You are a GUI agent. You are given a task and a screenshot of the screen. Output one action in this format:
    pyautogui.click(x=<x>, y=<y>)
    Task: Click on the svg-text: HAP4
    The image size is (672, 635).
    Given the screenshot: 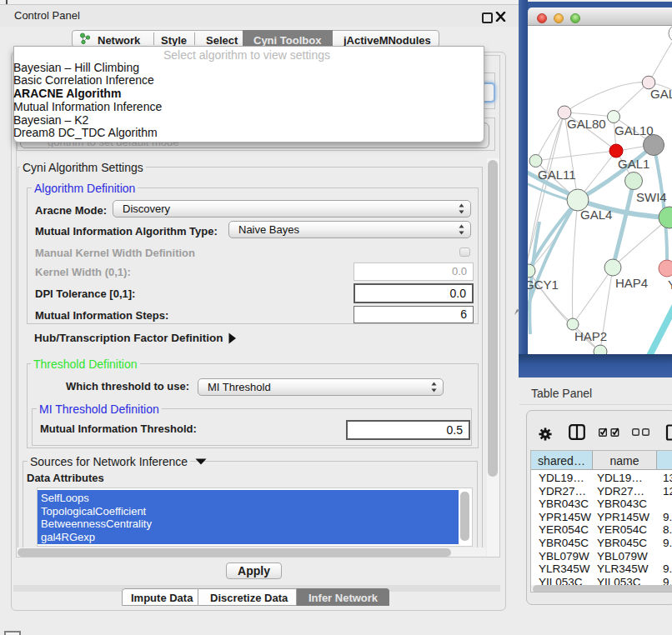 What is the action you would take?
    pyautogui.click(x=632, y=283)
    